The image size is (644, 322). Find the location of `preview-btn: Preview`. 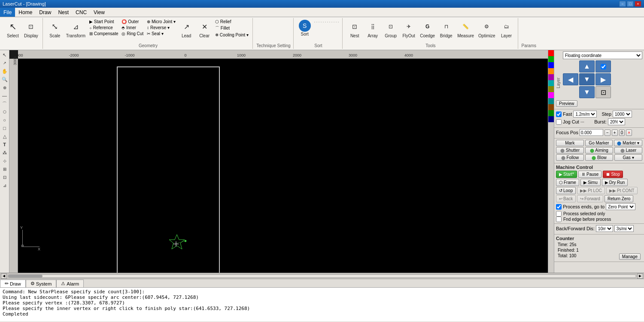

preview-btn: Preview is located at coordinates (567, 104).